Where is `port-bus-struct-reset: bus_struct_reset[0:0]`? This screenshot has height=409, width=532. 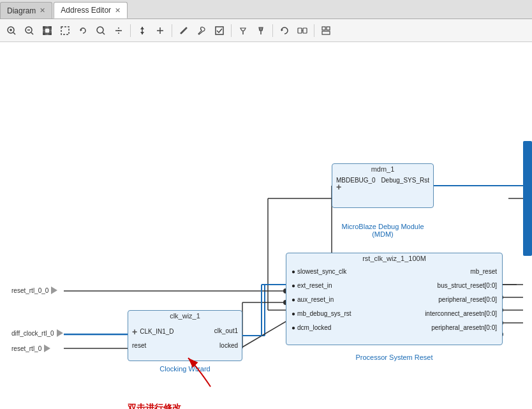 port-bus-struct-reset: bus_struct_reset[0:0] is located at coordinates (467, 286).